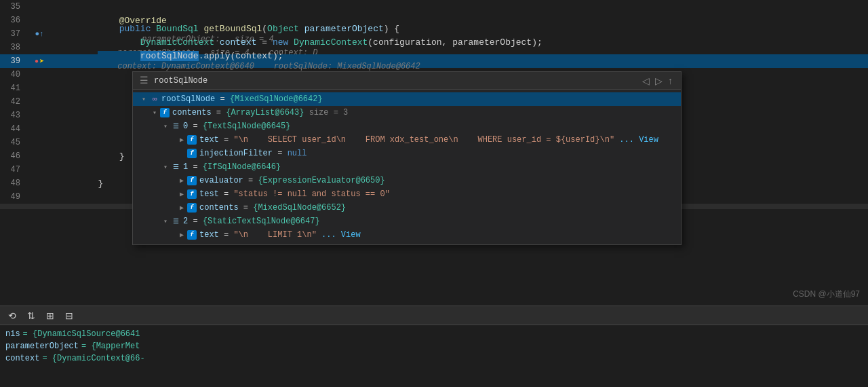  Describe the element at coordinates (192, 208) in the screenshot. I see `field-icon-contents2: f` at that location.